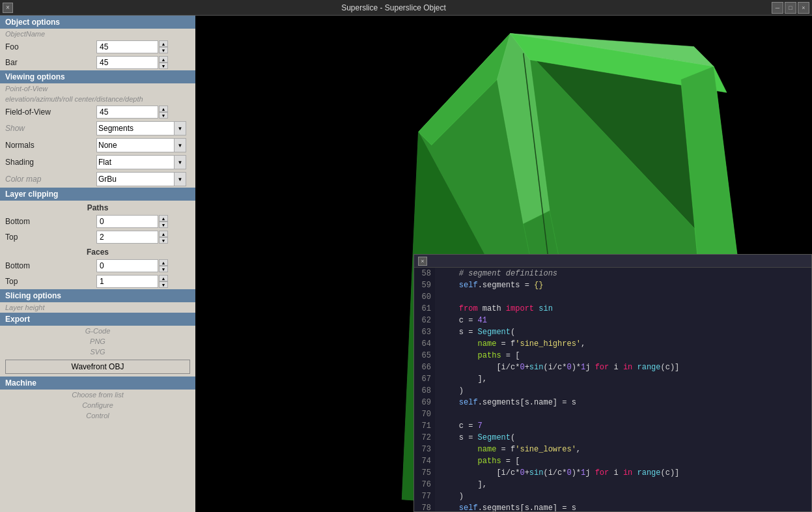 The width and height of the screenshot is (812, 512). Describe the element at coordinates (163, 278) in the screenshot. I see `faces-top-spin-up: ▲` at that location.